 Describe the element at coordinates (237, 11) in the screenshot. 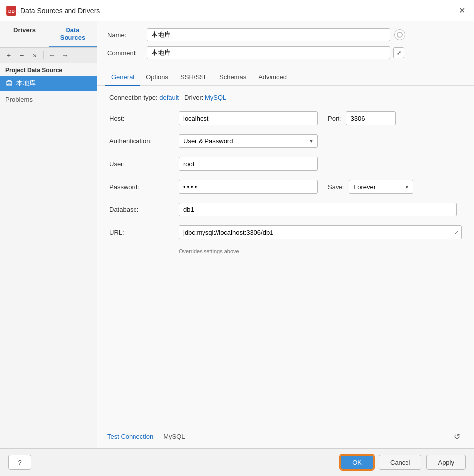

I see `title-bar: DB Data Sources and Drivers ✕` at that location.